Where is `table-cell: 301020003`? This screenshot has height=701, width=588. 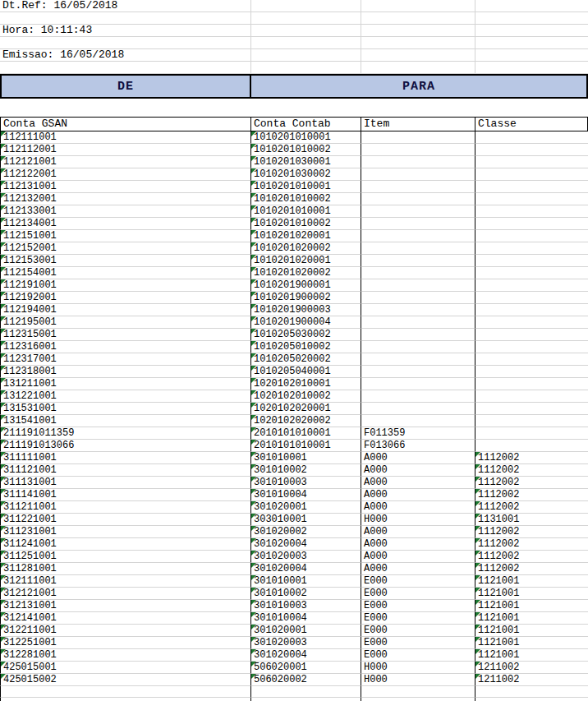
table-cell: 301020003 is located at coordinates (306, 557).